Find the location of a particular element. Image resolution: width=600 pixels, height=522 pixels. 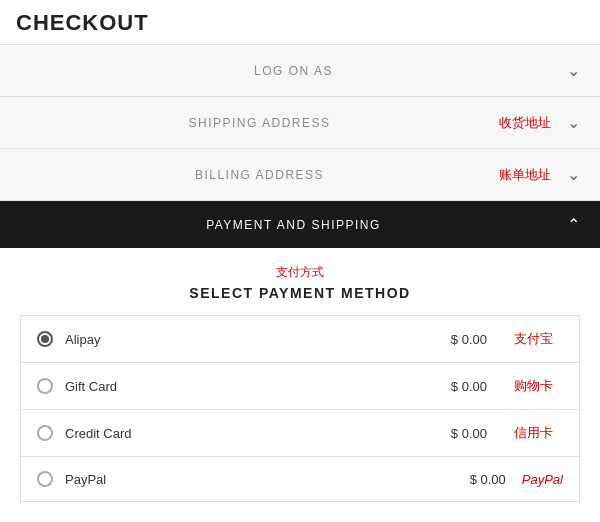

radio-paypal is located at coordinates (45, 479).